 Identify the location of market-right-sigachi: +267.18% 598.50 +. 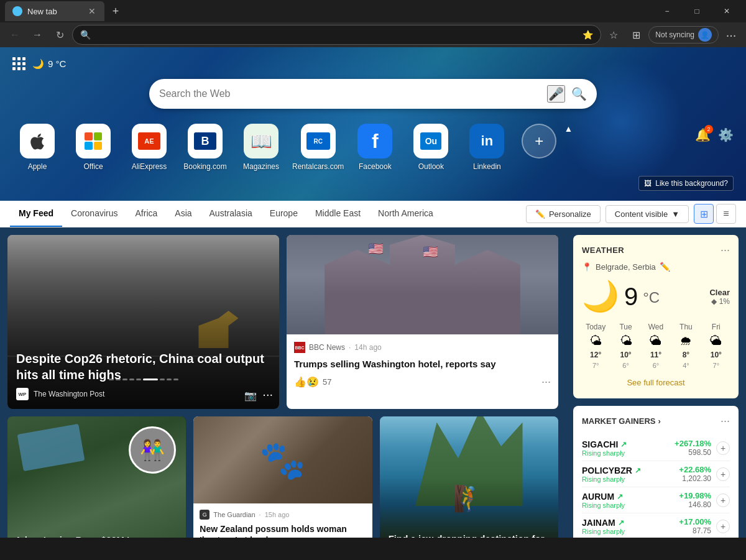
(702, 448).